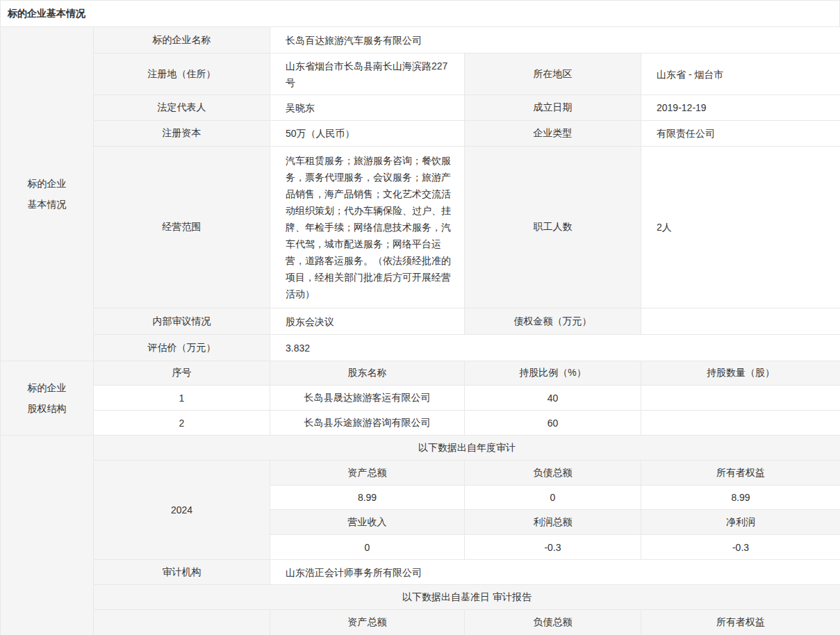 This screenshot has width=840, height=635. I want to click on equity-2-no: 2, so click(182, 423).